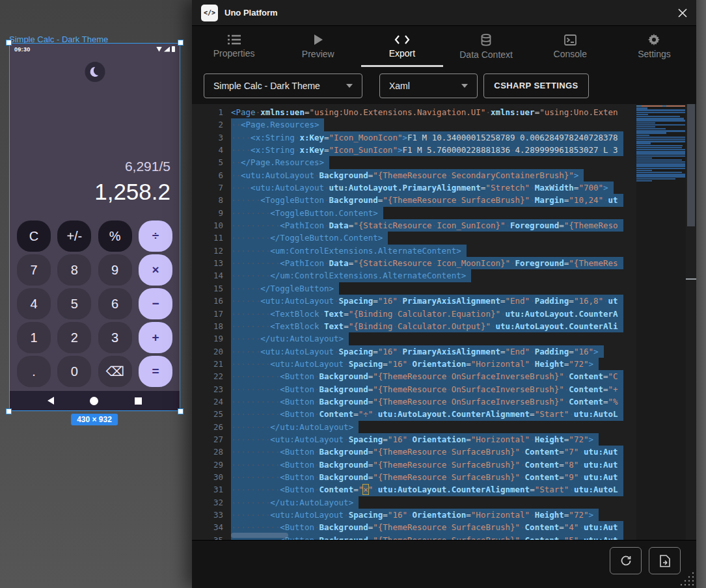 The width and height of the screenshot is (706, 588). What do you see at coordinates (433, 238) in the screenshot?
I see `code-line: ········</ToggleButton.Content>` at bounding box center [433, 238].